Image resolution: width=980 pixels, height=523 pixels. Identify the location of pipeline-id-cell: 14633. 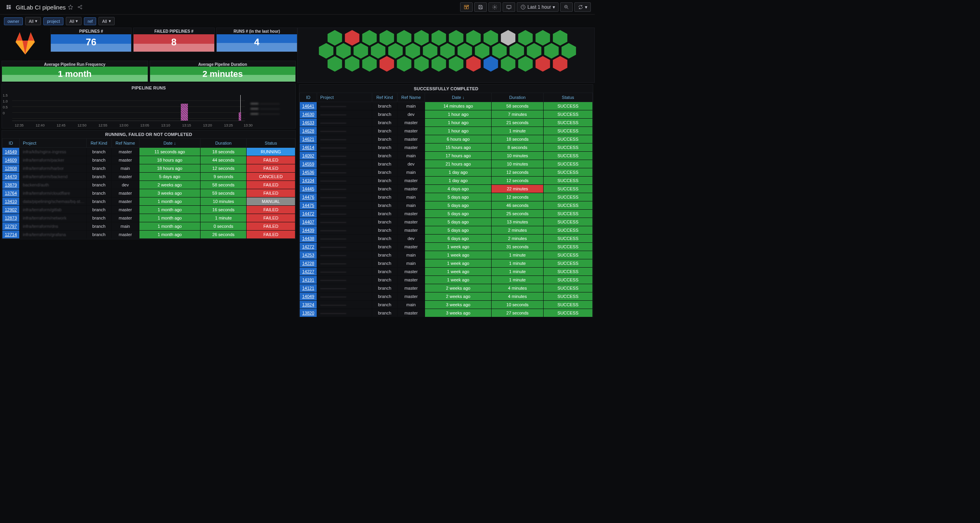
(308, 123).